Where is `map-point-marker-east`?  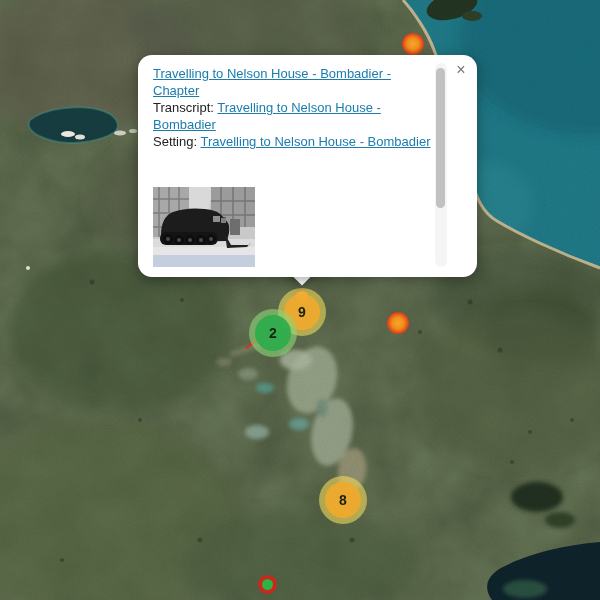 map-point-marker-east is located at coordinates (398, 323).